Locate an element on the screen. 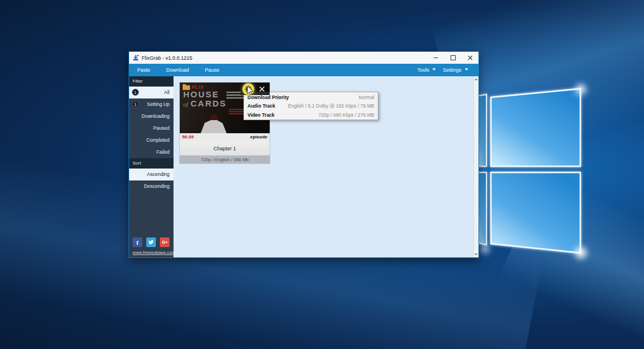 The width and height of the screenshot is (644, 349). scroll-down-button is located at coordinates (476, 254).